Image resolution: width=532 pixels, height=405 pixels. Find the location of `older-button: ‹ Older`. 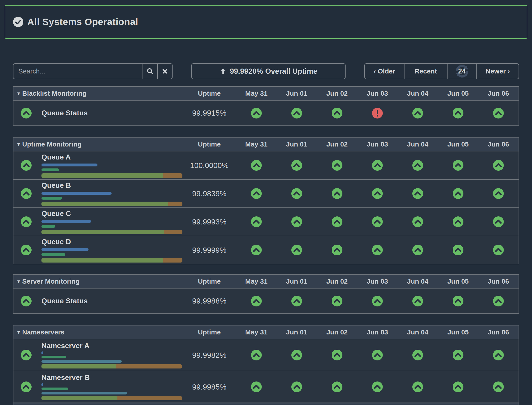

older-button: ‹ Older is located at coordinates (384, 71).